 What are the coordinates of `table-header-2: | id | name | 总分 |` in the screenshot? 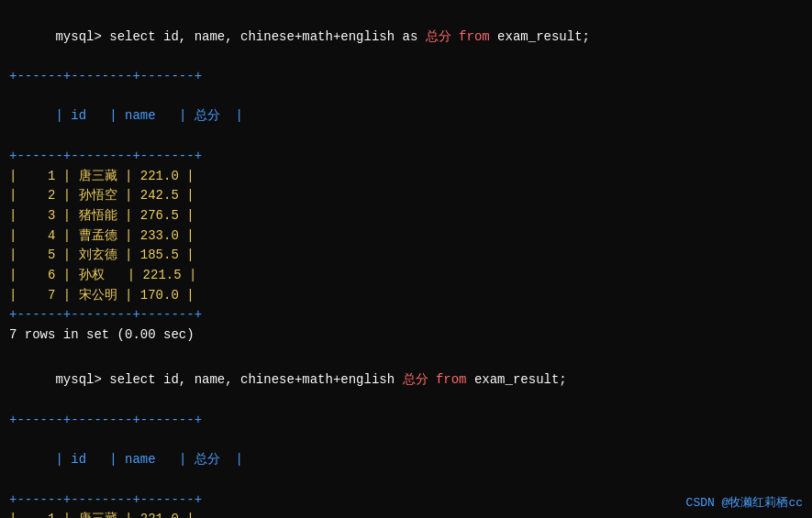 It's located at (406, 460).